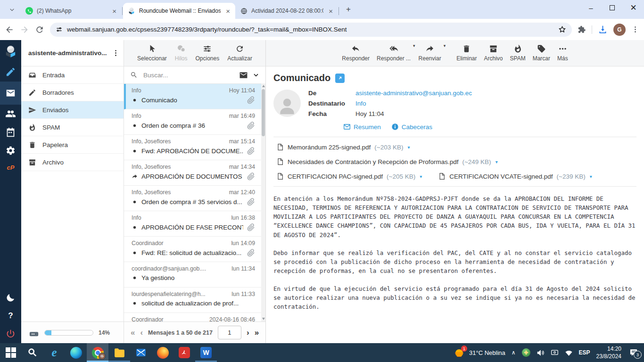 This screenshot has height=362, width=644. I want to click on message-list-item: Info mar 16:49 Orden de compra # 36, so click(195, 122).